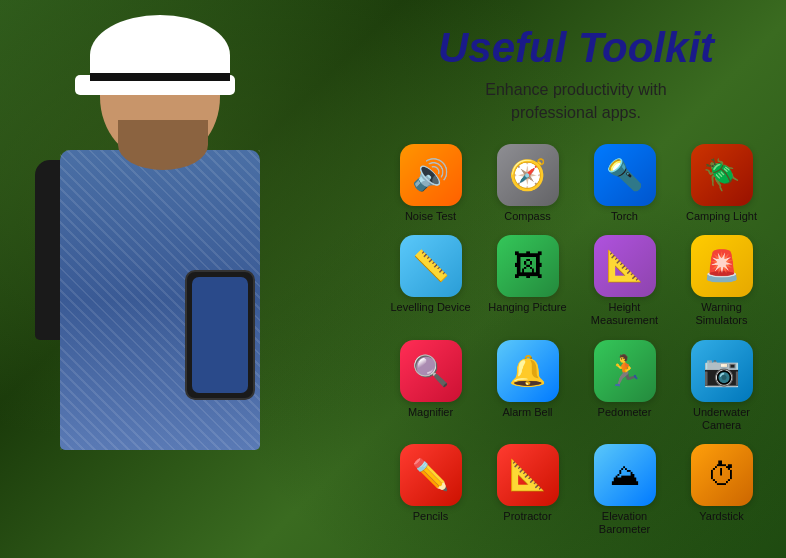  What do you see at coordinates (624, 386) in the screenshot?
I see `app-item-pedometer: 🏃Pedometer` at bounding box center [624, 386].